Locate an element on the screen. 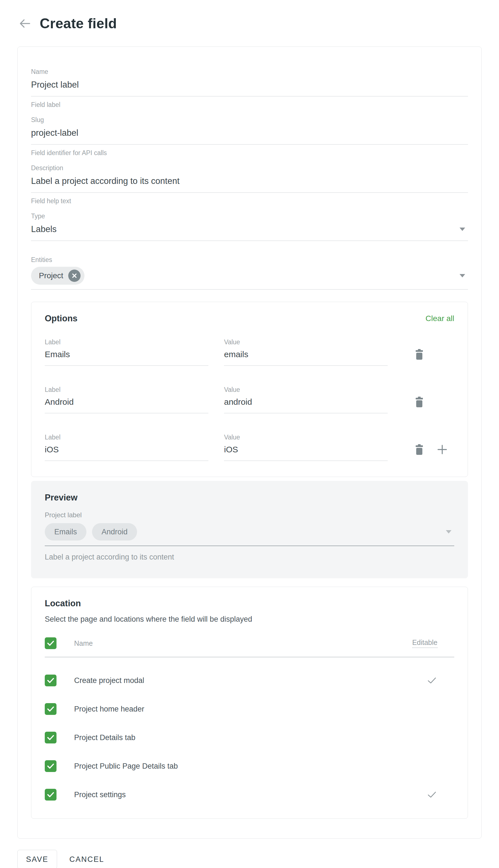  description-input: Label a project according to its content is located at coordinates (250, 182).